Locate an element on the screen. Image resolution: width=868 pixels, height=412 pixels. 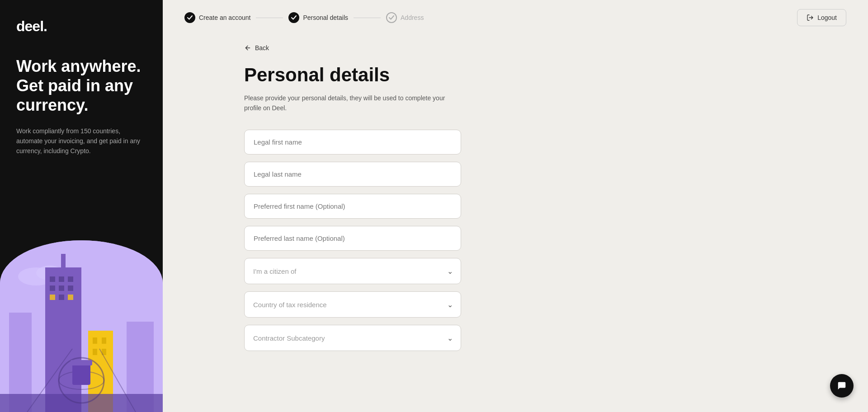
form-fields: ⌄ I'm a citizen of ⌄ Country of tax resi… is located at coordinates (353, 240).